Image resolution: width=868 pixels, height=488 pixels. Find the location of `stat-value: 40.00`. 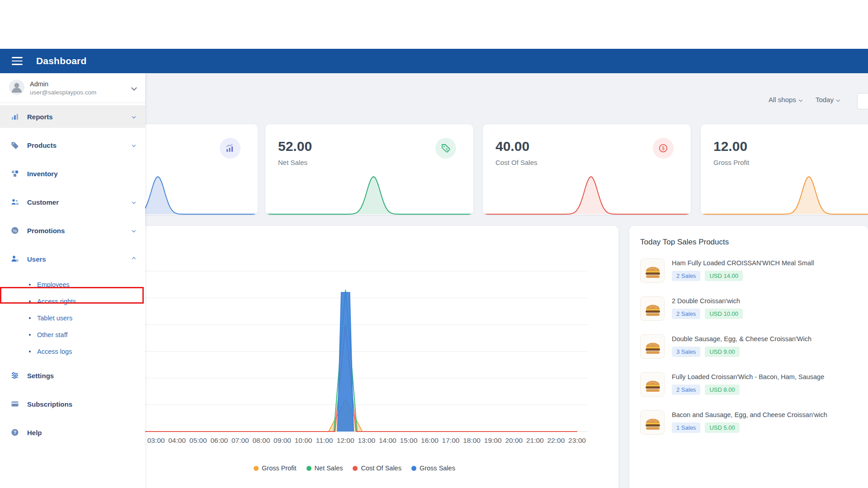

stat-value: 40.00 is located at coordinates (513, 146).